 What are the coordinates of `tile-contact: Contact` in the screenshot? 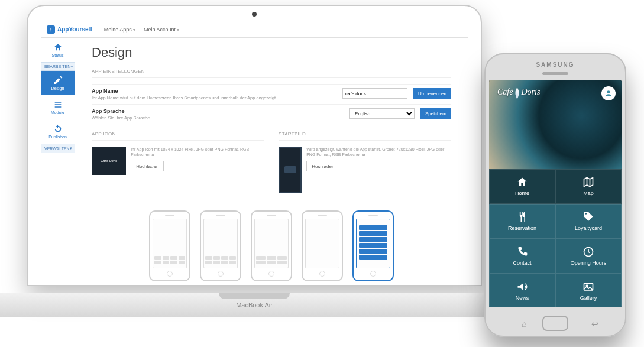 It's located at (522, 257).